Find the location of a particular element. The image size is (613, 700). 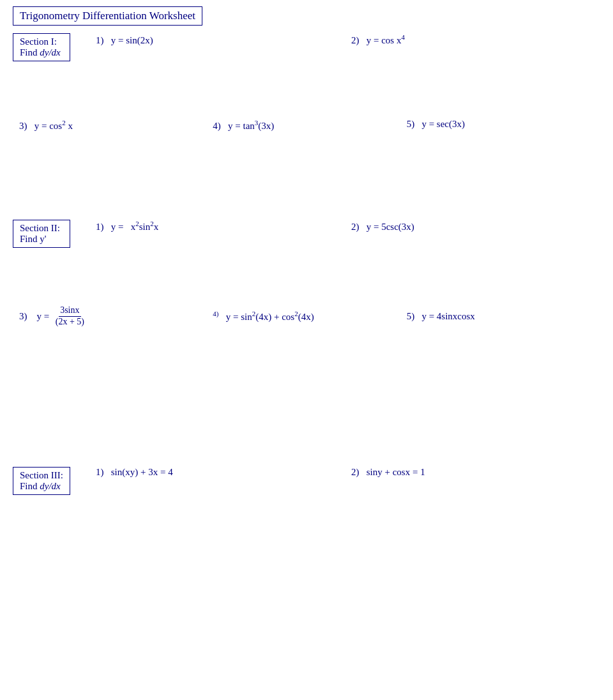

section3-box: Section III: Find dy/dx is located at coordinates (42, 481).